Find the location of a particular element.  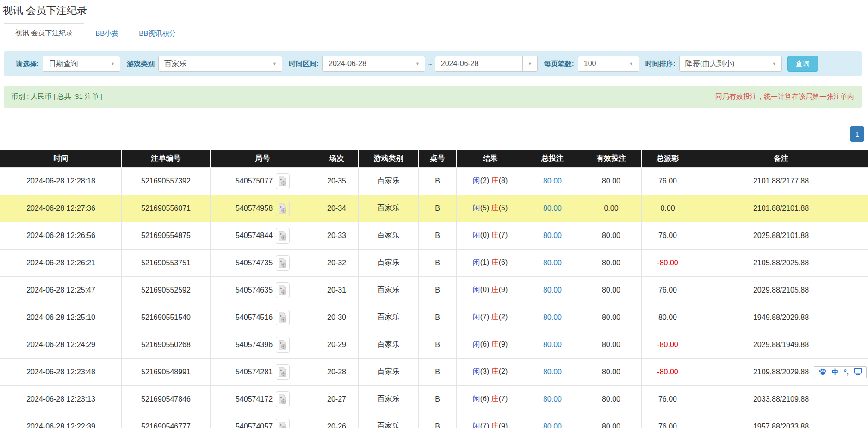

valid-bet-notice-text: 同局有效投注，统一计算在该局第一张注单内 is located at coordinates (785, 97).